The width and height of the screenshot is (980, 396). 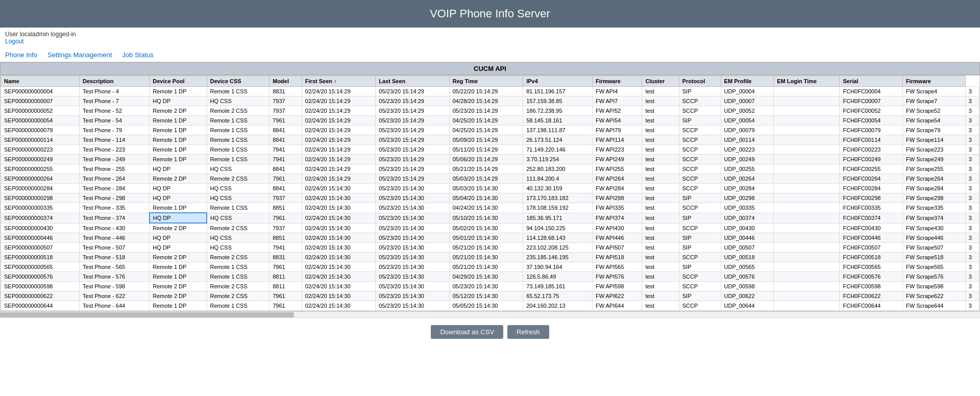 I want to click on table-cell-0-16: 3, so click(x=972, y=92).